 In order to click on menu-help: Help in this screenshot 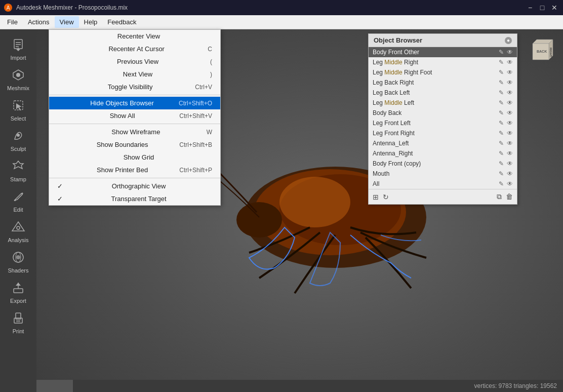, I will do `click(91, 22)`.